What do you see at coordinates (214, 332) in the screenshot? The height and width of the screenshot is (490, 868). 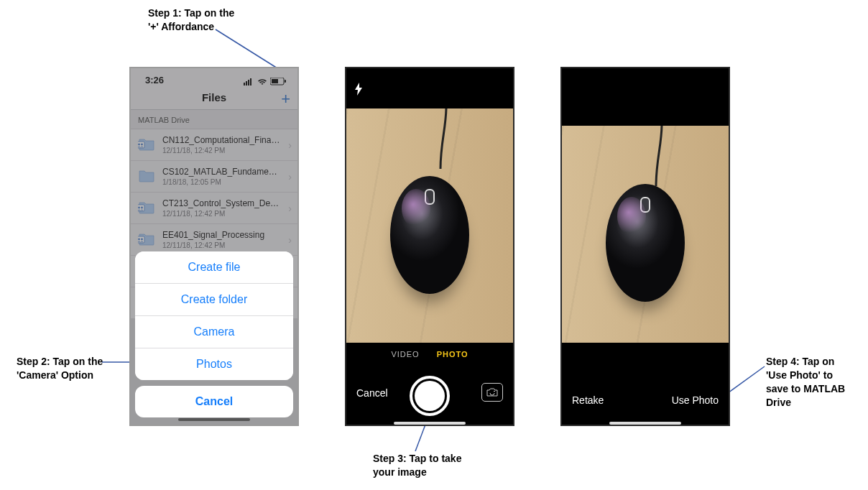 I see `action-camera: Camera` at bounding box center [214, 332].